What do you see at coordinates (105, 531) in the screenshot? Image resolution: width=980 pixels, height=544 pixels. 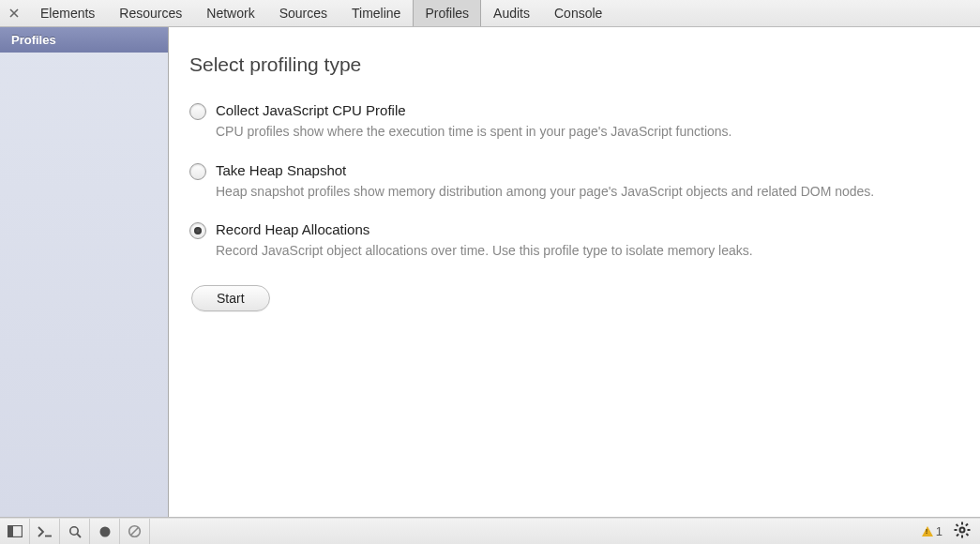 I see `record-button` at bounding box center [105, 531].